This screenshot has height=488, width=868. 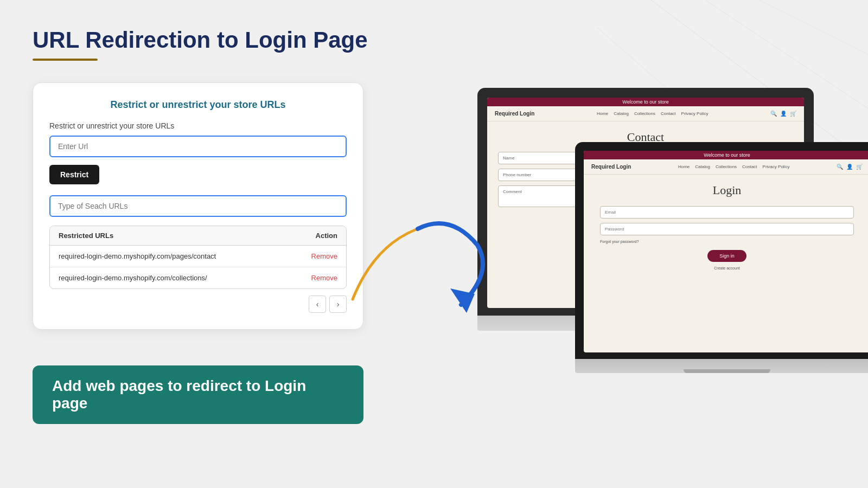 I want to click on store-nav-front: Required Login Home Catalog Collections …, so click(x=726, y=167).